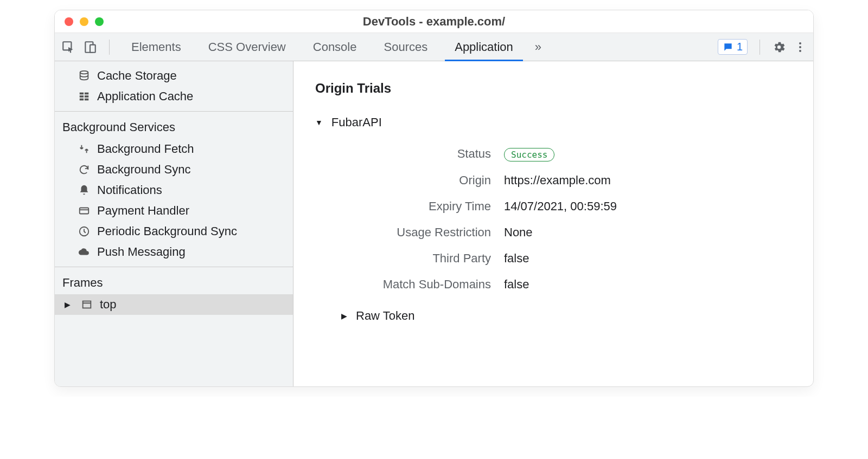  What do you see at coordinates (174, 170) in the screenshot?
I see `sidebar-item-background-sync: Background Sync` at bounding box center [174, 170].